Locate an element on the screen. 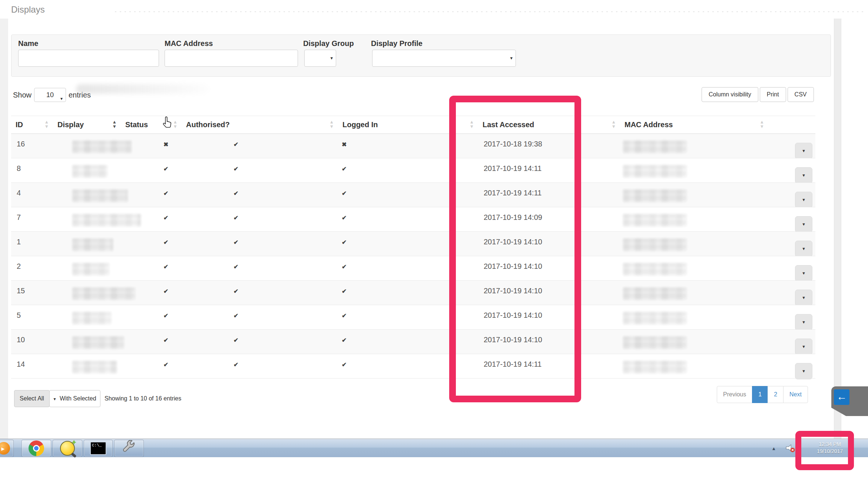 This screenshot has width=868, height=485. scrollbar-track is located at coordinates (838, 228).